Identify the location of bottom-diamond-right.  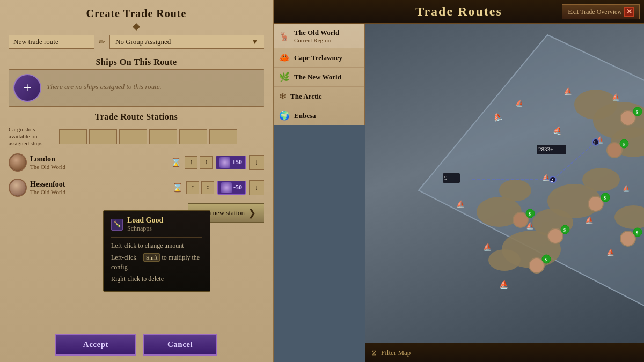
(215, 328).